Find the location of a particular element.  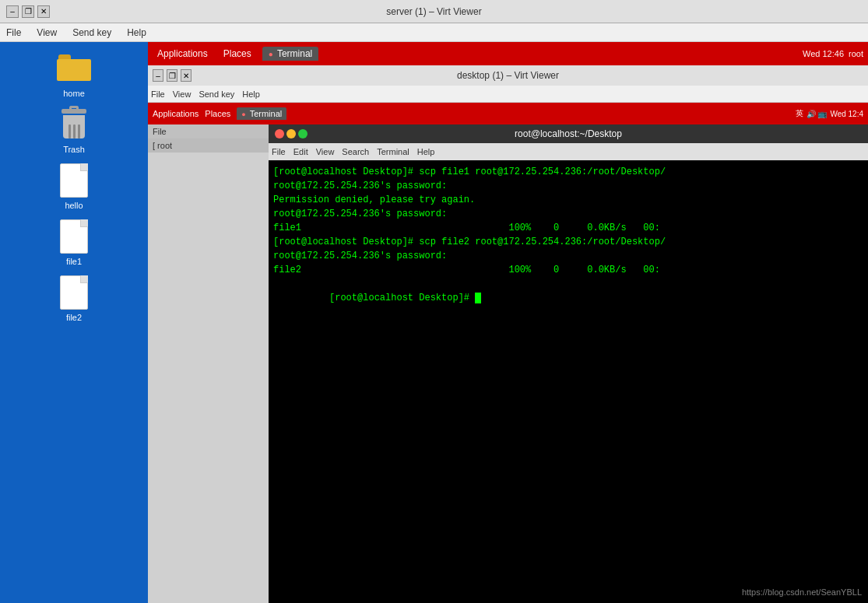

terminal-min-btn is located at coordinates (291, 134).